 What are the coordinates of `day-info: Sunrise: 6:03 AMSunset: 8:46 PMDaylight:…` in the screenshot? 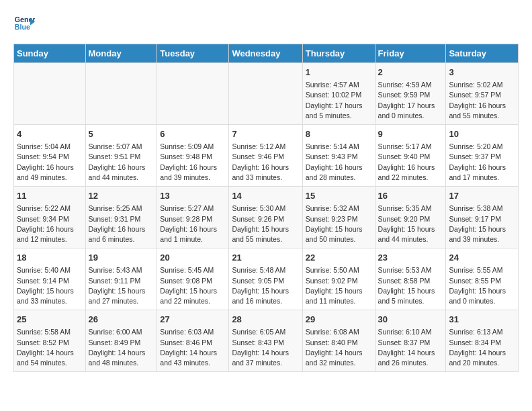 It's located at (193, 348).